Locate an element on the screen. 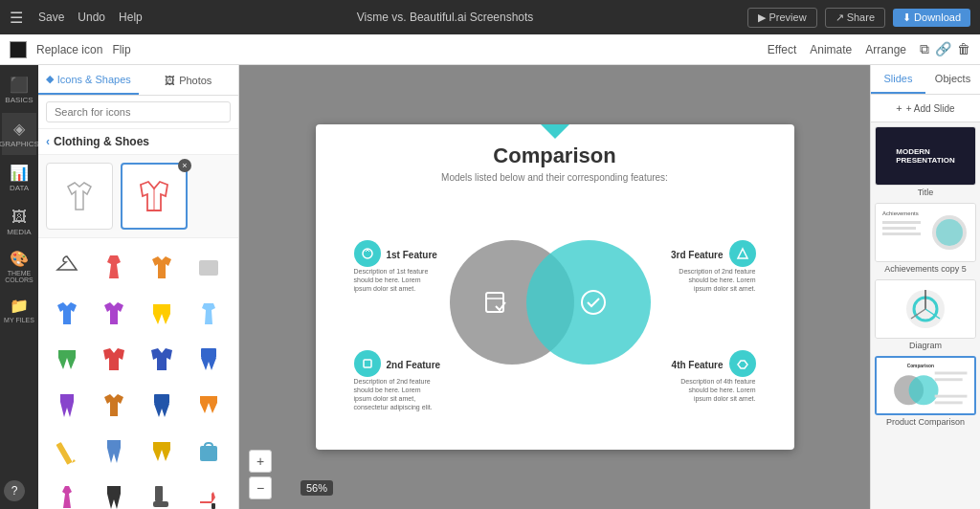 This screenshot has height=509, width=980. category-header: ‹ Clothing & Shoes is located at coordinates (138, 142).